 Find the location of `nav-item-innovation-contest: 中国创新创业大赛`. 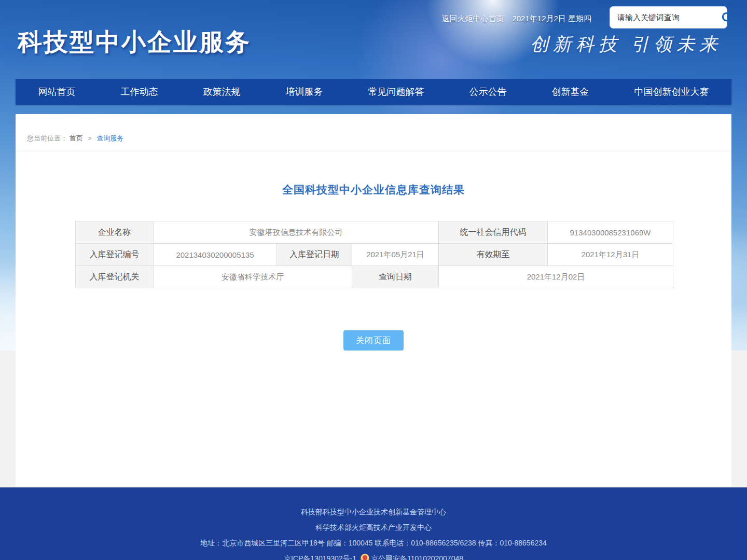

nav-item-innovation-contest: 中国创新创业大赛 is located at coordinates (672, 92).